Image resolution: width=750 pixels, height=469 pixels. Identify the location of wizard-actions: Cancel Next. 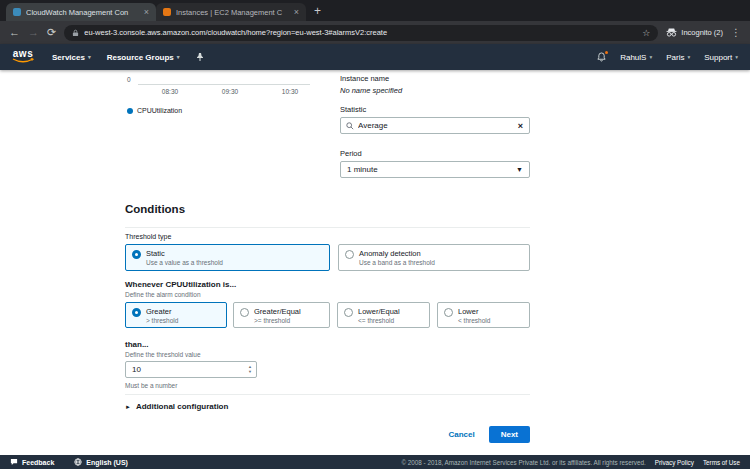
(489, 434).